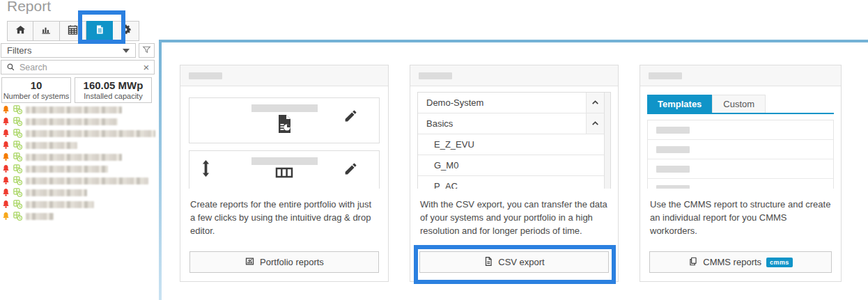 This screenshot has width=868, height=300. What do you see at coordinates (693, 262) in the screenshot?
I see `copy-pages-icon` at bounding box center [693, 262].